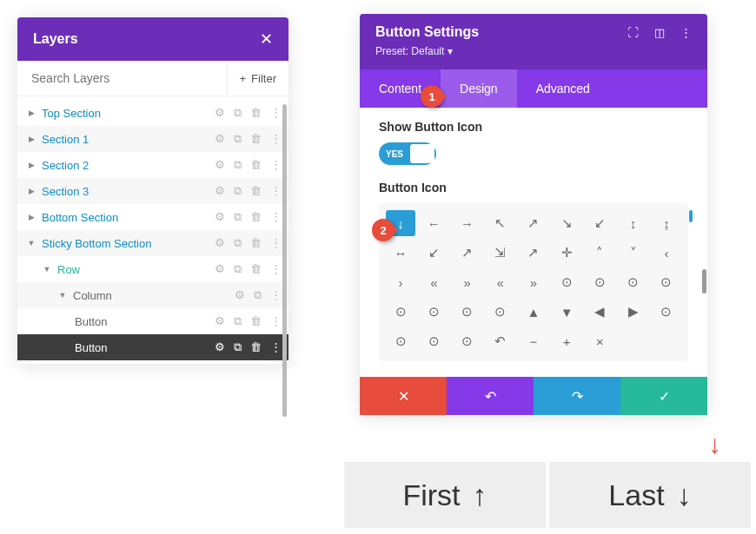  What do you see at coordinates (600, 312) in the screenshot?
I see `icon-option: ◀` at bounding box center [600, 312].